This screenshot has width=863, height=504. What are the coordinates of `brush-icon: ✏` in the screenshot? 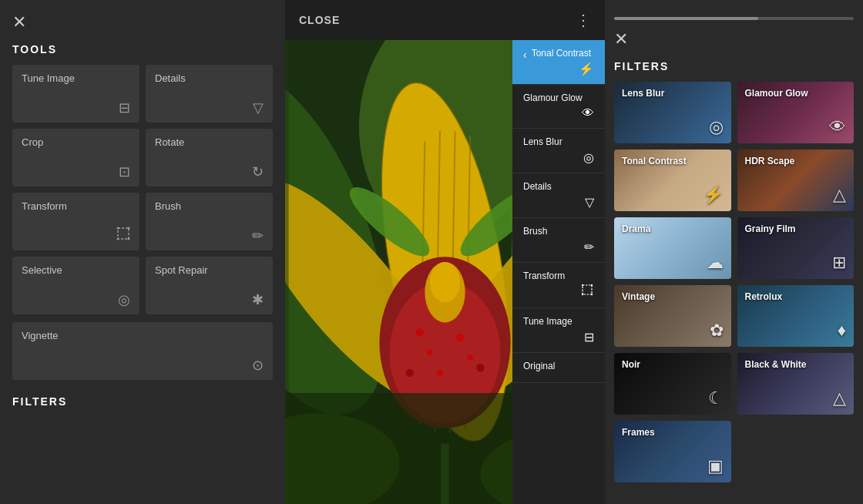 It's located at (257, 236).